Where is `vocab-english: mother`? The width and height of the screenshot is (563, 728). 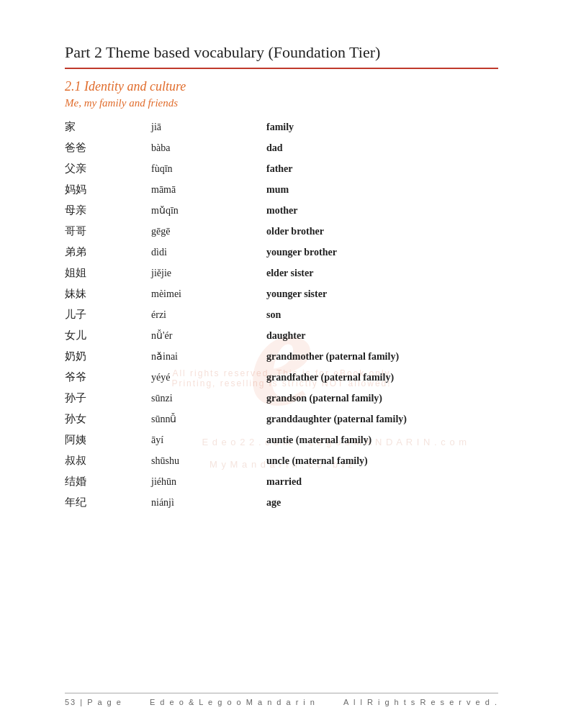 vocab-english: mother is located at coordinates (382, 210).